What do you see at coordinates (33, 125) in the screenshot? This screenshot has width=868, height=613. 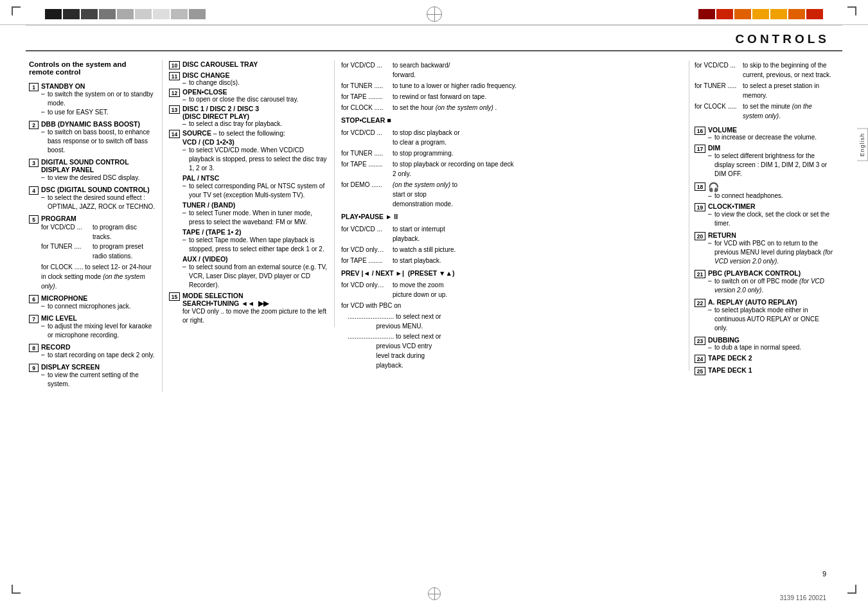 I see `item-number: 2` at bounding box center [33, 125].